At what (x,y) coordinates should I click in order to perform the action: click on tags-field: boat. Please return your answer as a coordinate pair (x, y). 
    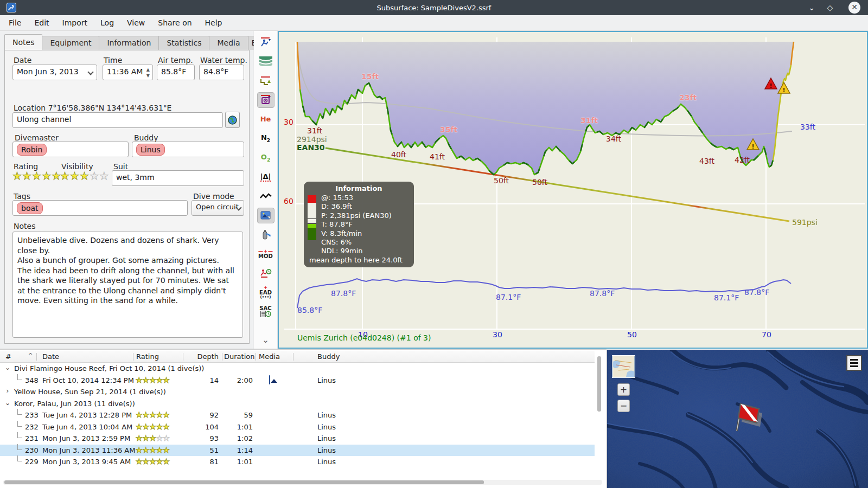
    Looking at the image, I should click on (100, 208).